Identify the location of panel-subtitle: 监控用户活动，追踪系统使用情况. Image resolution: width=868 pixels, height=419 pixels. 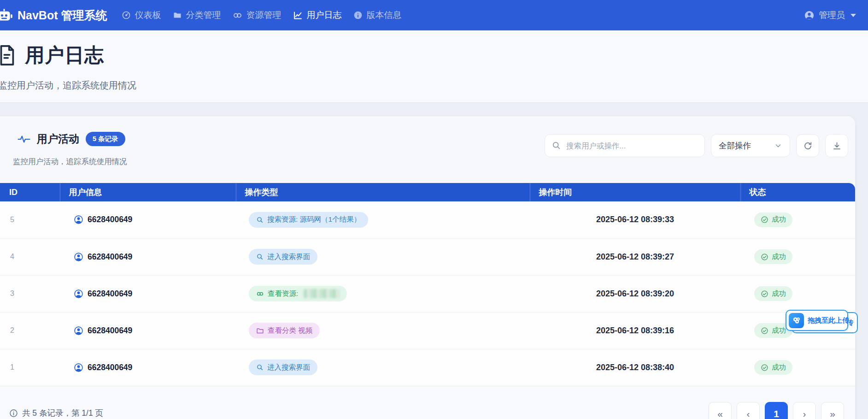
(70, 162).